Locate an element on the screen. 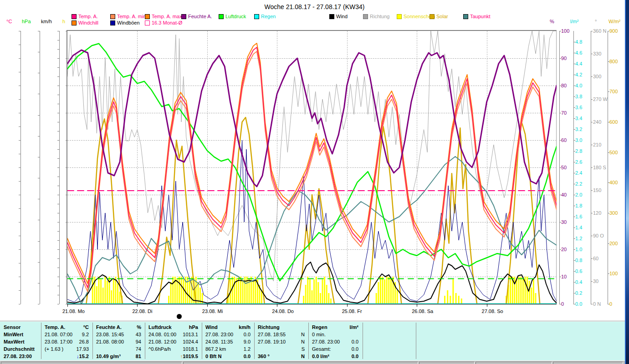 This screenshot has height=364, width=629. legend-item-temp-a-min: Temp. A. min is located at coordinates (128, 16).